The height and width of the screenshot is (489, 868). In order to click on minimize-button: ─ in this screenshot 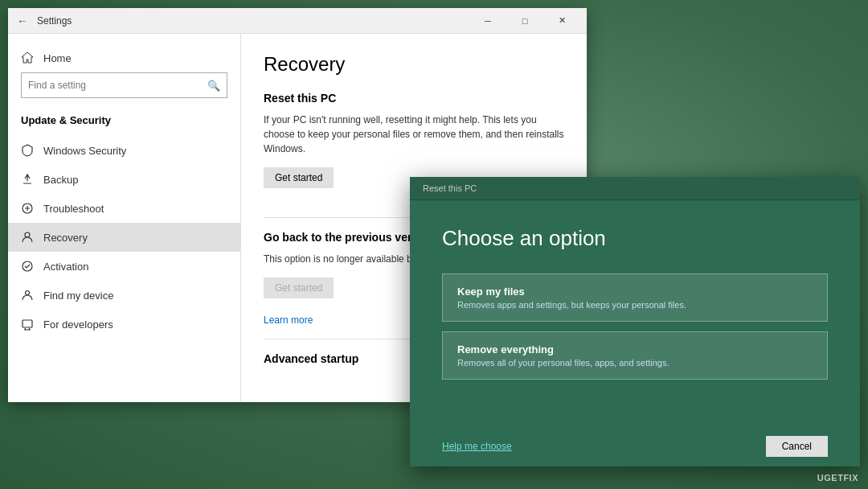, I will do `click(488, 21)`.